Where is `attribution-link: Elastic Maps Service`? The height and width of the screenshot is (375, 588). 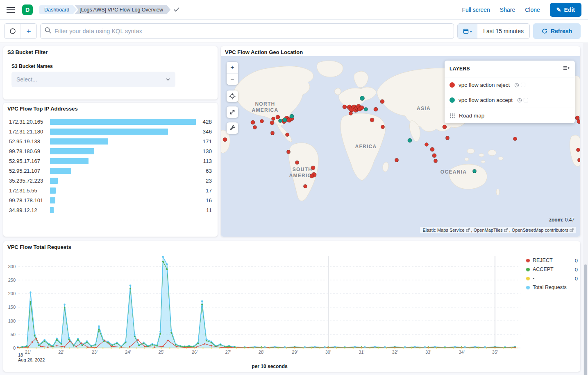 attribution-link: Elastic Maps Service is located at coordinates (443, 230).